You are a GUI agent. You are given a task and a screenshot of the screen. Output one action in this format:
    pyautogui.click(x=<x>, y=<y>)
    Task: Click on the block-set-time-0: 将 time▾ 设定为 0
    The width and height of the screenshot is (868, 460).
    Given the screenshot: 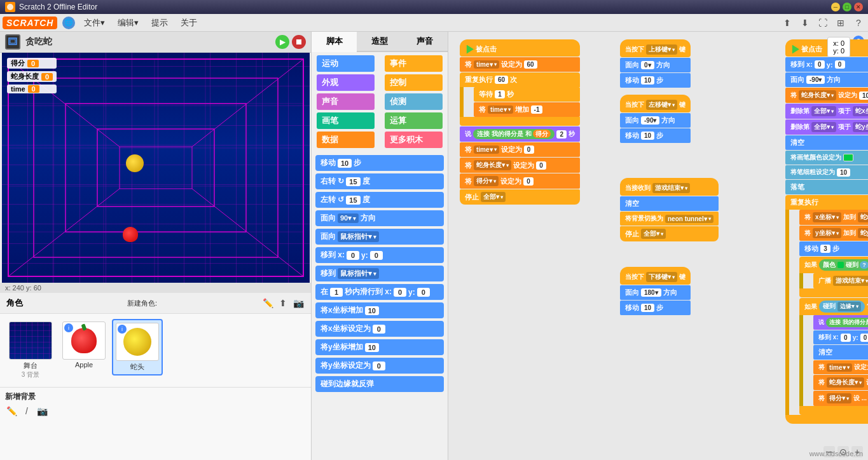 What is the action you would take?
    pyautogui.click(x=520, y=150)
    